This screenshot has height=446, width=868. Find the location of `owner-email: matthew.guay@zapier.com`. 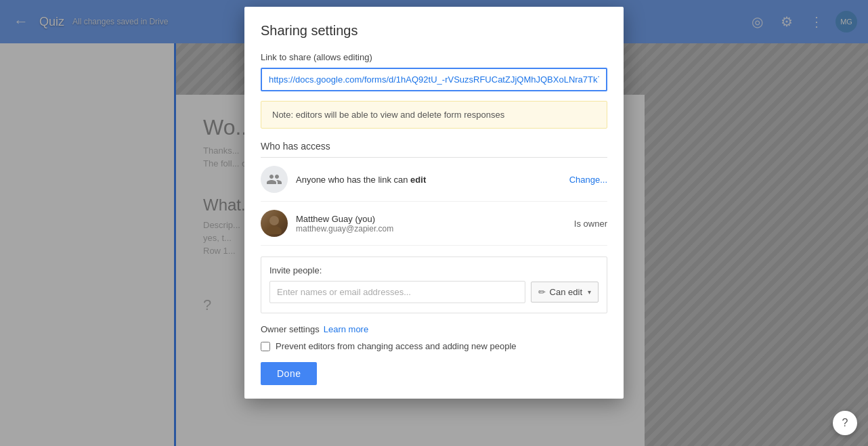

owner-email: matthew.guay@zapier.com is located at coordinates (431, 229).